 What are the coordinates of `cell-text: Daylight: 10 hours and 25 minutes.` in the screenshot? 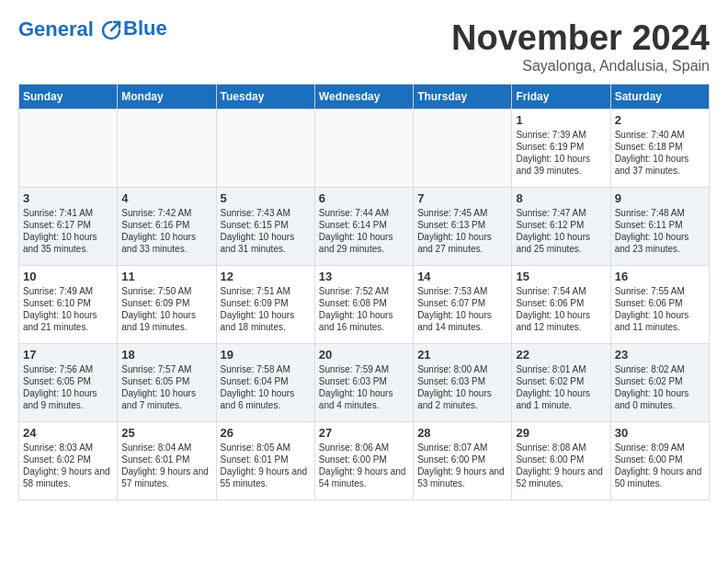 It's located at (561, 243).